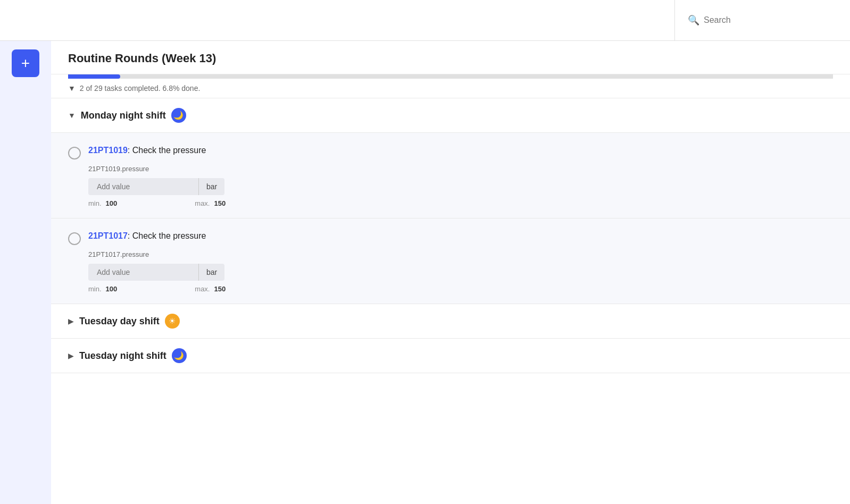  What do you see at coordinates (461, 289) in the screenshot?
I see `task-21pt1017-range: min. 100 max. 150` at bounding box center [461, 289].